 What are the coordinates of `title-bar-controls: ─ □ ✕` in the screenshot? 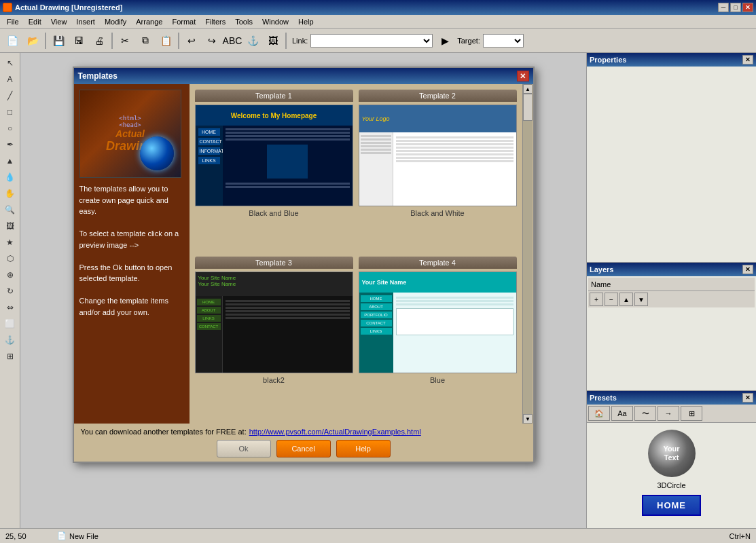 It's located at (736, 7).